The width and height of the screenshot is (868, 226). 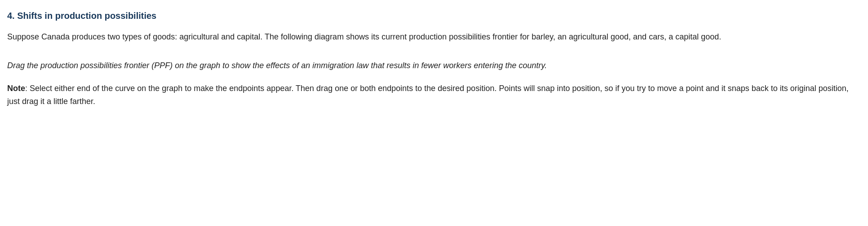 I want to click on section-heading: 4. Shifts in production possibilities, so click(x=434, y=16).